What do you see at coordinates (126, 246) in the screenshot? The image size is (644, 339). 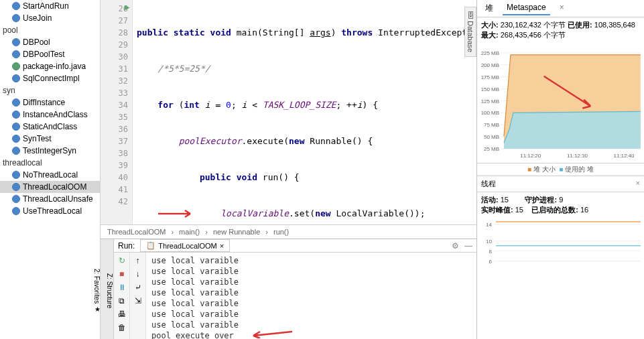 I see `run-label: Run:` at bounding box center [126, 246].